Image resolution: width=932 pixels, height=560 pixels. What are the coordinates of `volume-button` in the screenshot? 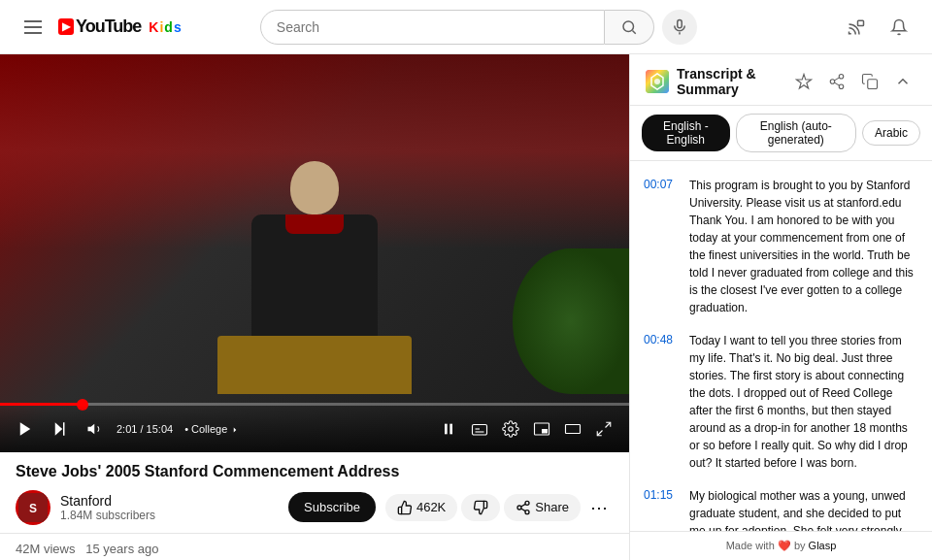 It's located at (95, 429).